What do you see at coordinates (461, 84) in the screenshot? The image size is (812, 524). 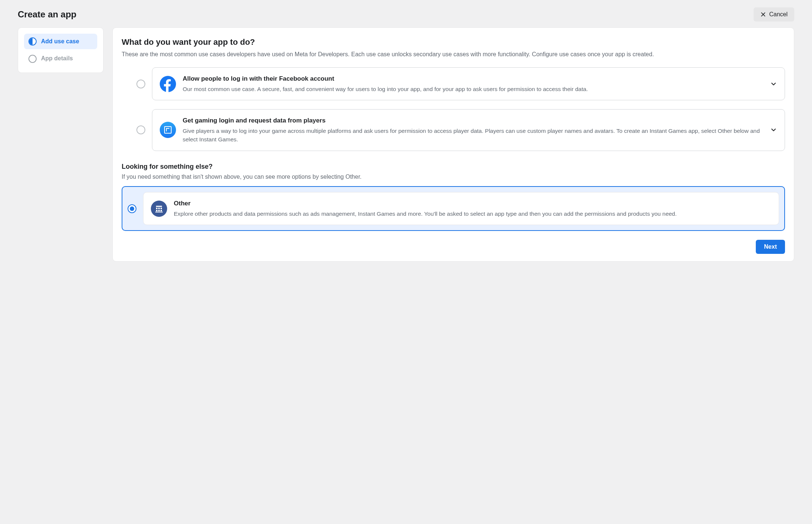 I see `usecase-option-fb-login: Allow people to log in with their Facebo…` at bounding box center [461, 84].